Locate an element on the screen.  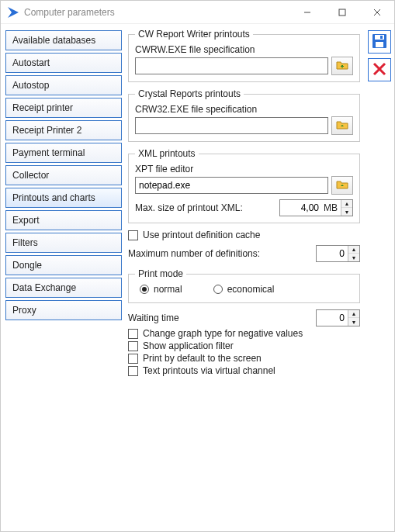
maxdefs-input is located at coordinates (332, 254).